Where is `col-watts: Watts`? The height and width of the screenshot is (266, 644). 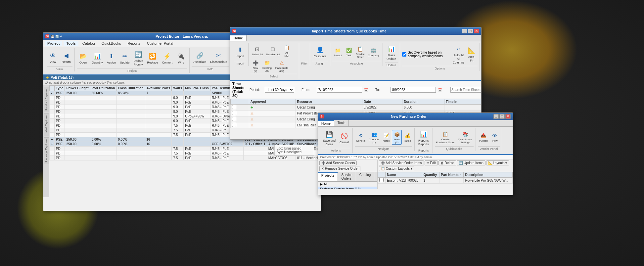 col-watts: Watts is located at coordinates (178, 88).